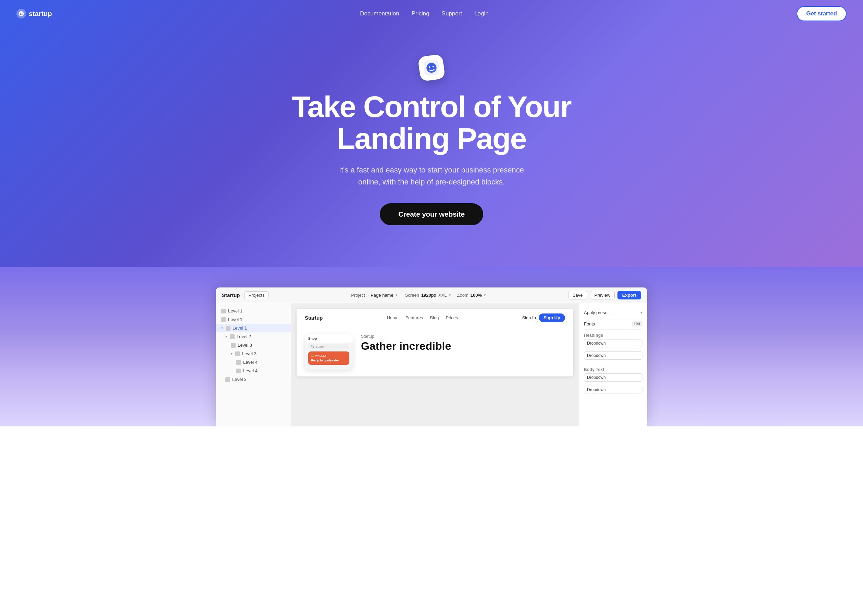 This screenshot has width=863, height=616. What do you see at coordinates (613, 377) in the screenshot?
I see `body-dropdown-1: Dropdown` at bounding box center [613, 377].